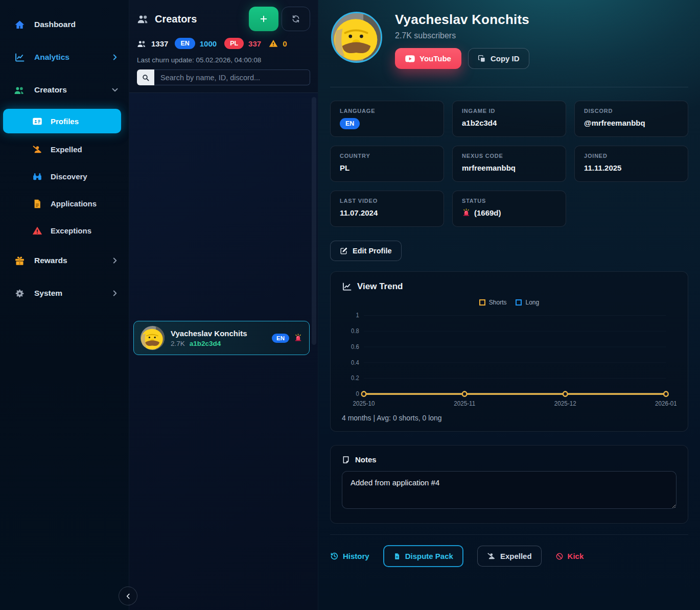 This screenshot has width=700, height=610. Describe the element at coordinates (264, 19) in the screenshot. I see `plus-icon` at that location.